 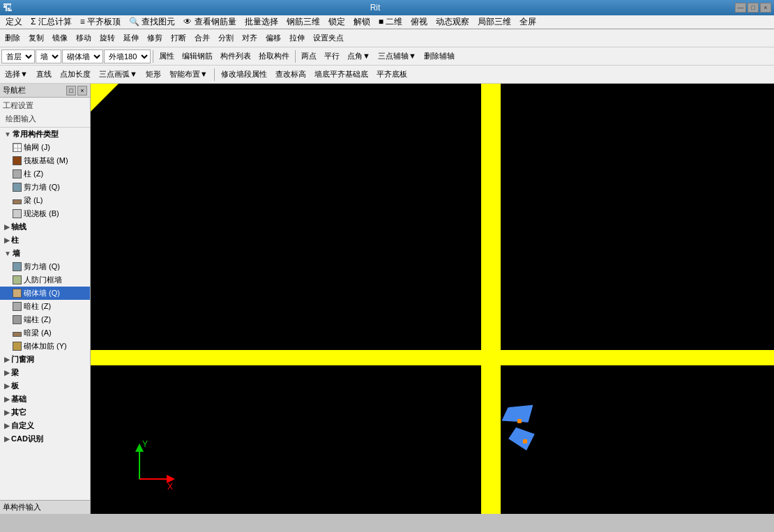 What do you see at coordinates (528, 22) in the screenshot?
I see `menu-fullscreen: 全屏` at bounding box center [528, 22].